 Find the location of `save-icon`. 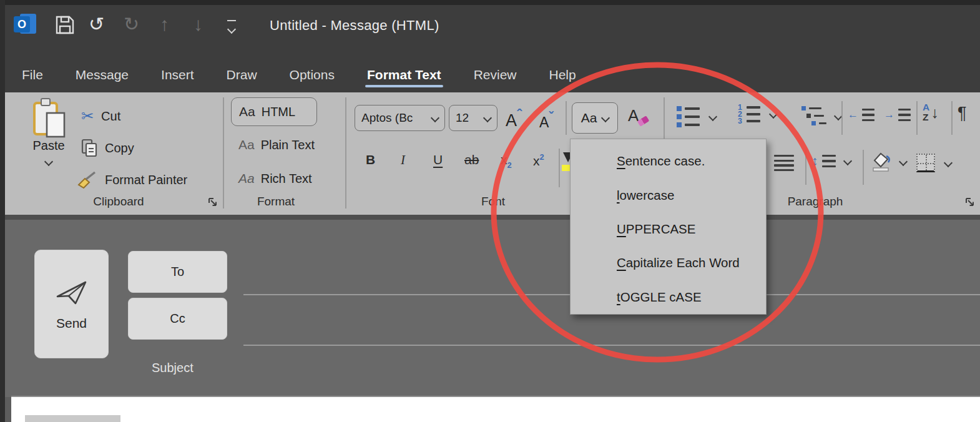

save-icon is located at coordinates (65, 26).